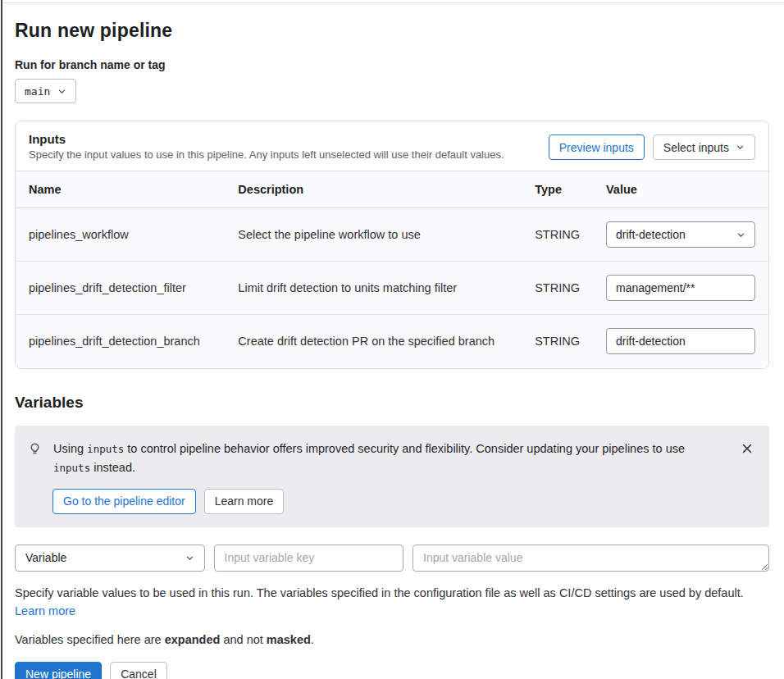 The height and width of the screenshot is (679, 784). What do you see at coordinates (71, 449) in the screenshot?
I see `banner-text-segment: Using` at bounding box center [71, 449].